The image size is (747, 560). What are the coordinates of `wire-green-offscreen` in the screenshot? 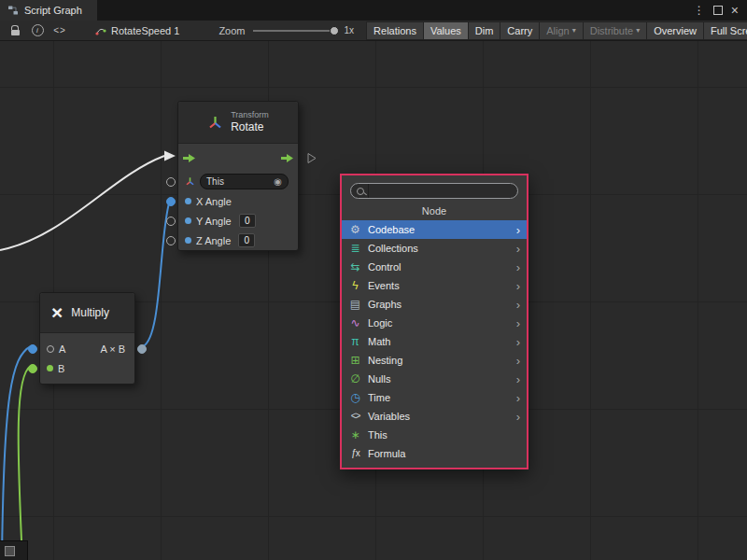 It's located at (24, 463).